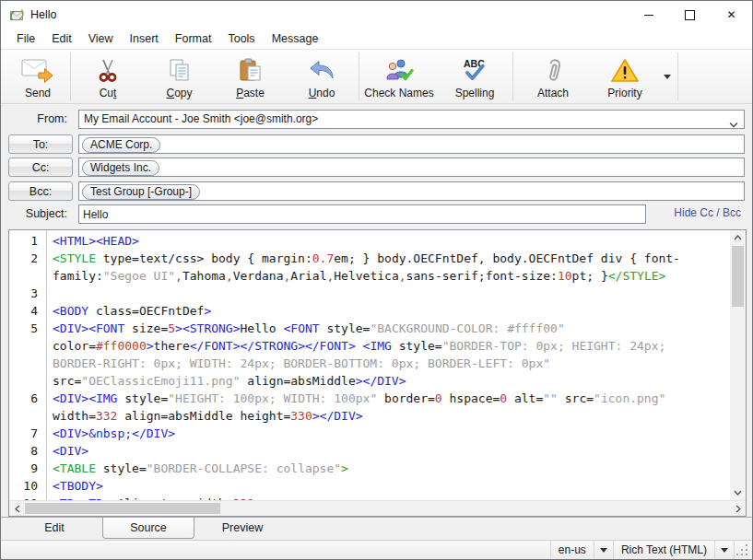 This screenshot has height=560, width=753. Describe the element at coordinates (251, 93) in the screenshot. I see `paste-label: Paste` at that location.